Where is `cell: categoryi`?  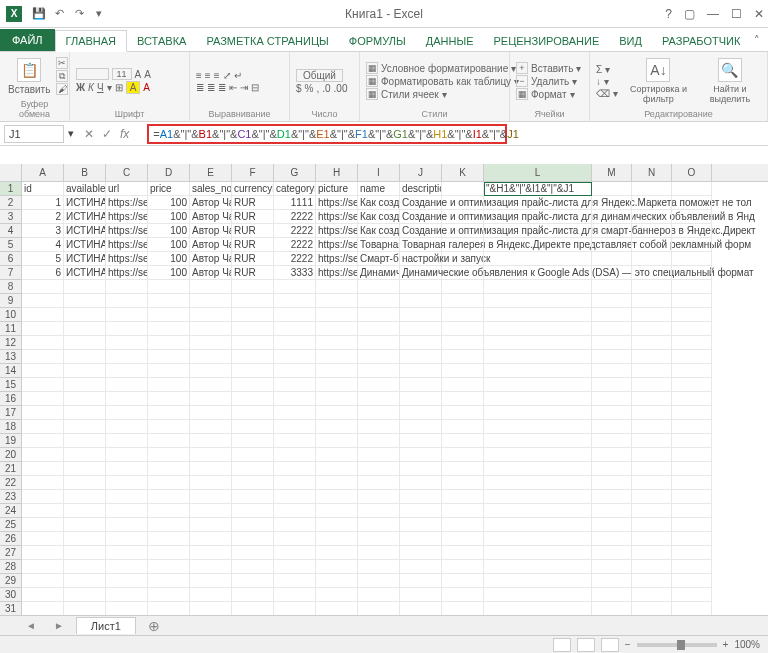 cell: categoryi is located at coordinates (295, 189).